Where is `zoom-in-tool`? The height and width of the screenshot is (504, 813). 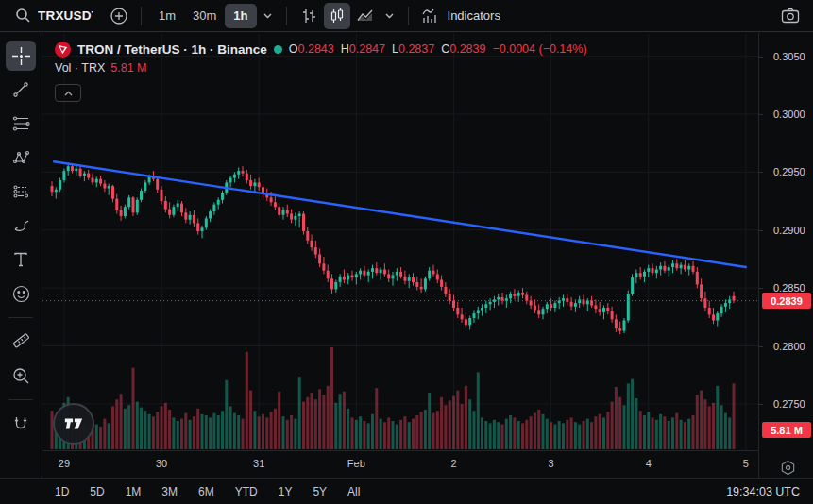
zoom-in-tool is located at coordinates (21, 376).